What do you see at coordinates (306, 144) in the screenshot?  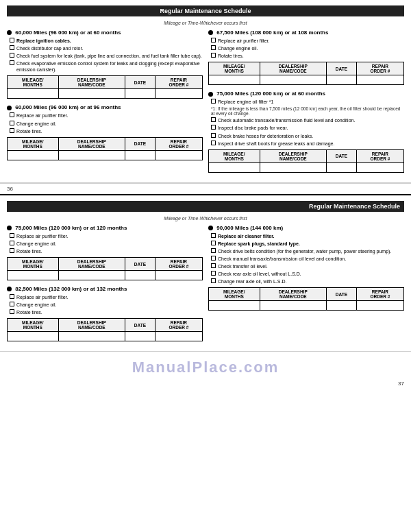 I see `task-item: Inspect drive shaft boots for grease lea…` at bounding box center [306, 144].